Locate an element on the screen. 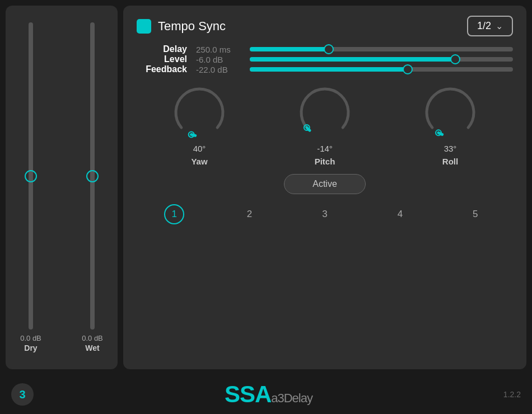 This screenshot has width=532, height=414. knob-container-roll: 33° Roll is located at coordinates (450, 125).